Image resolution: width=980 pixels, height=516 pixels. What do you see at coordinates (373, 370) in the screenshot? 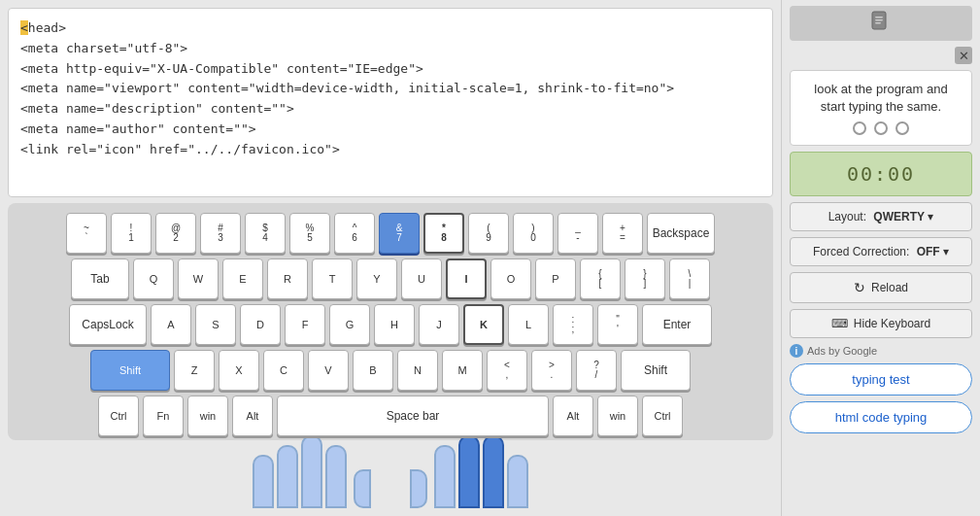
I see `key-b: B` at bounding box center [373, 370].